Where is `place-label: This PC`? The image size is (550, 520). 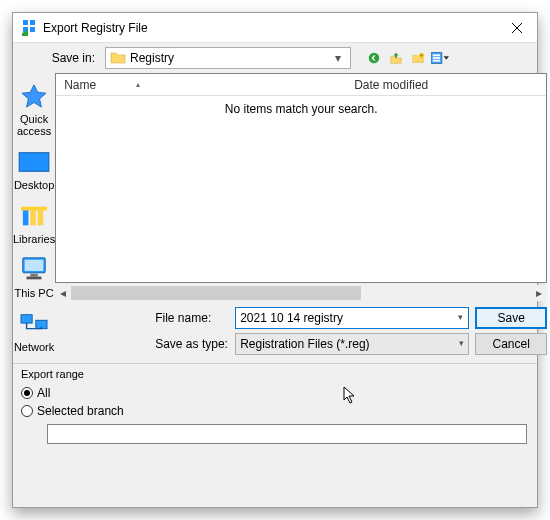 place-label: This PC is located at coordinates (34, 293).